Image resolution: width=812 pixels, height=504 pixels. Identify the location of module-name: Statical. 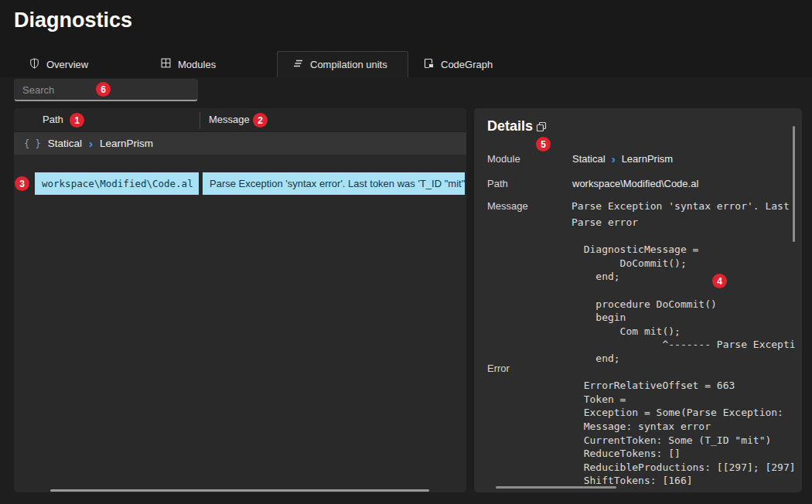
(589, 159).